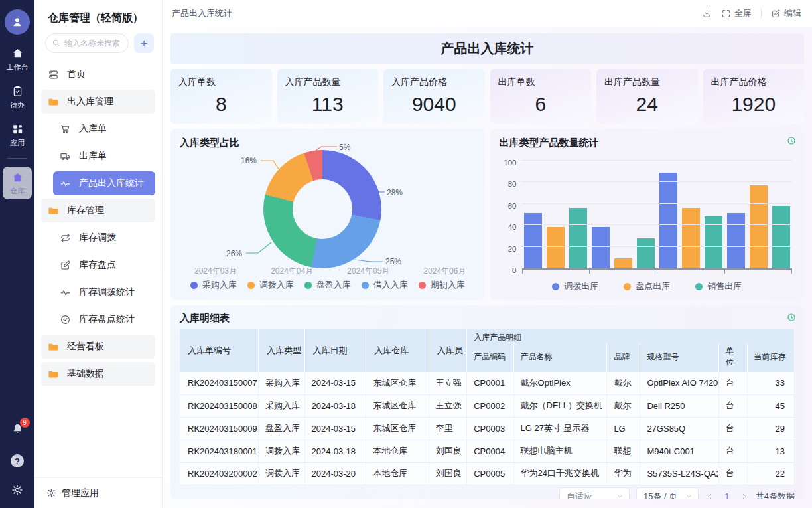  Describe the element at coordinates (736, 13) in the screenshot. I see `fullscreen-button: 全屏` at that location.